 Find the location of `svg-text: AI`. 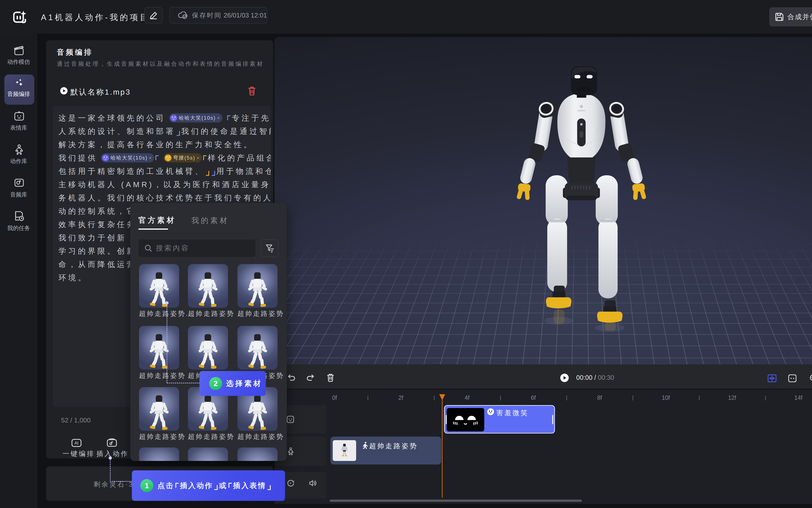

svg-text: AI is located at coordinates (77, 443).